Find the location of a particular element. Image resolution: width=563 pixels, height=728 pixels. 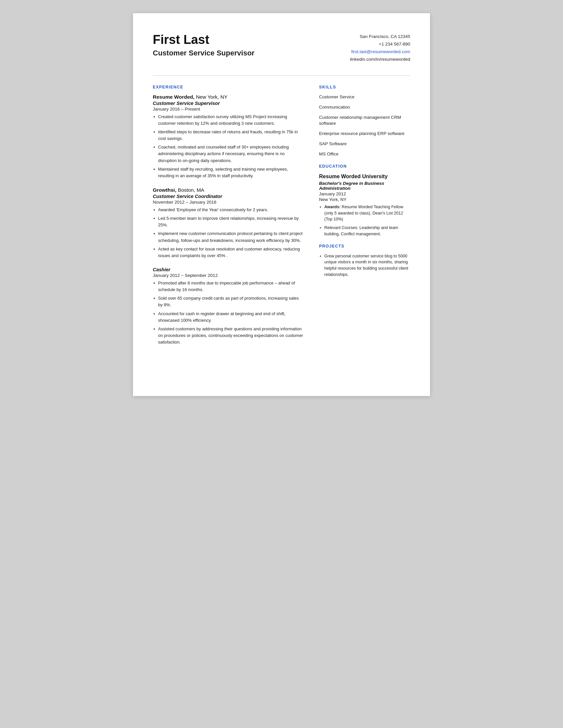

right-column: SKILLS Customer Service Communication Cu… is located at coordinates (365, 219).